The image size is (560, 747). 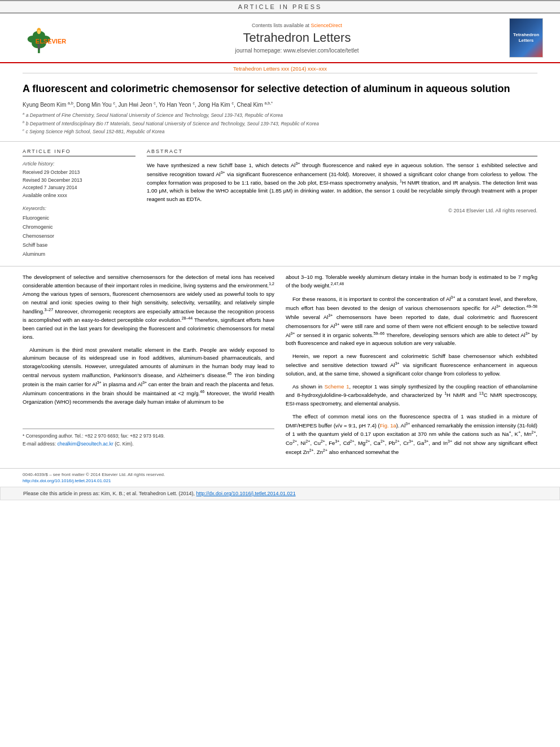 I want to click on body-para-r5: The effect of common metal ions on the f…, so click(x=412, y=435).